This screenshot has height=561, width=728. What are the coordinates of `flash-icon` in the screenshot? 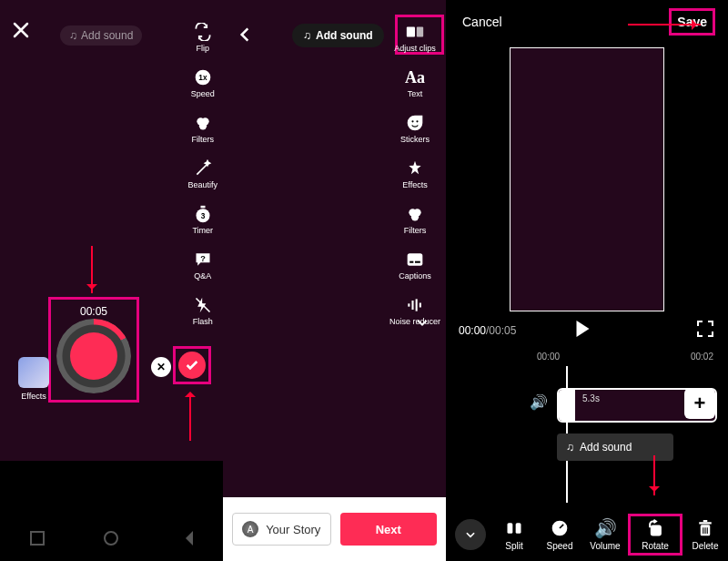 It's located at (203, 305).